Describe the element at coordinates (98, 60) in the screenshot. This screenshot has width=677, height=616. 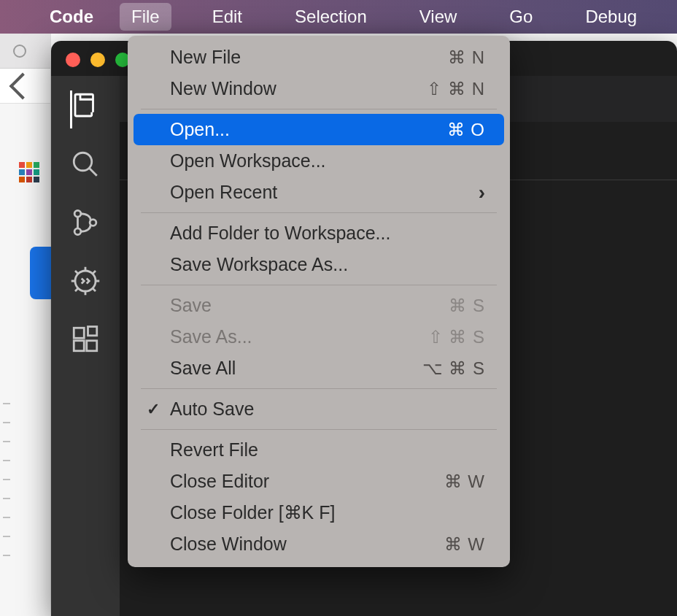
I see `window-traffic-lights` at that location.